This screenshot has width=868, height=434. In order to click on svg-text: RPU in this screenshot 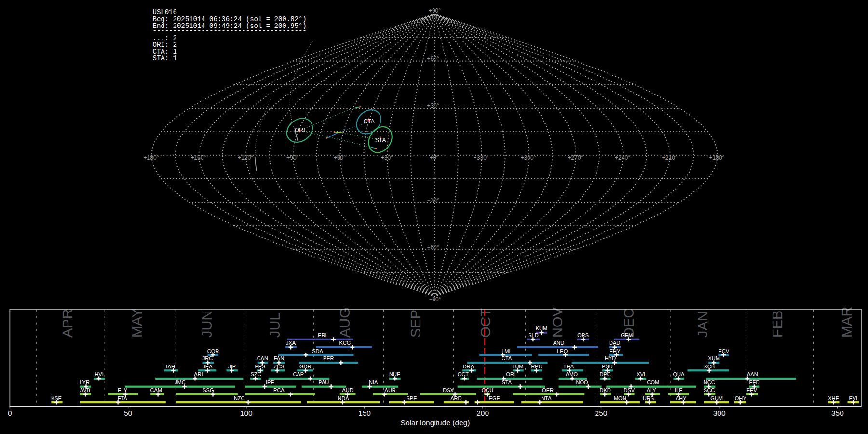, I will do `click(536, 366)`.